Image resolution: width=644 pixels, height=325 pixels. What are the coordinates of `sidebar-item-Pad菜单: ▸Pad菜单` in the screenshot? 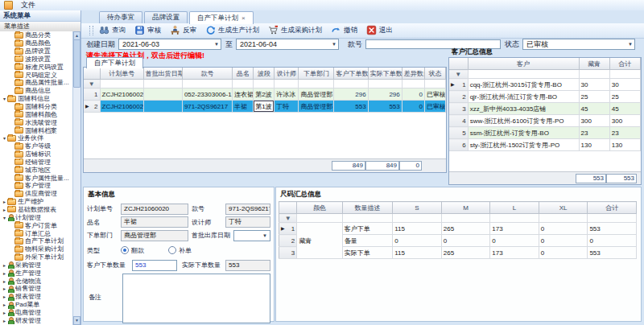 It's located at (37, 305).